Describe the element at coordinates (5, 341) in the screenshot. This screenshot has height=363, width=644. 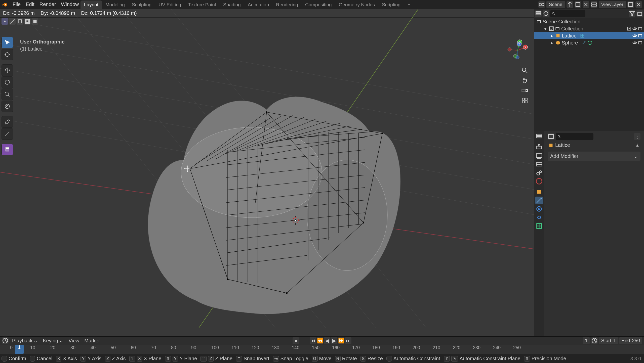
I see `timeline-editor-type-icon` at that location.